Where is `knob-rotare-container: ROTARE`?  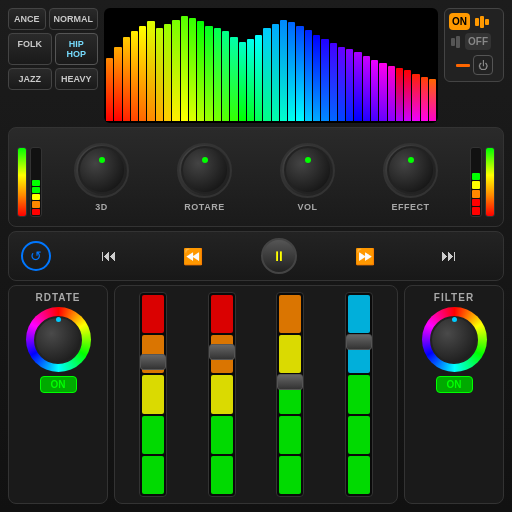
knob-rotare-container: ROTARE is located at coordinates (204, 178).